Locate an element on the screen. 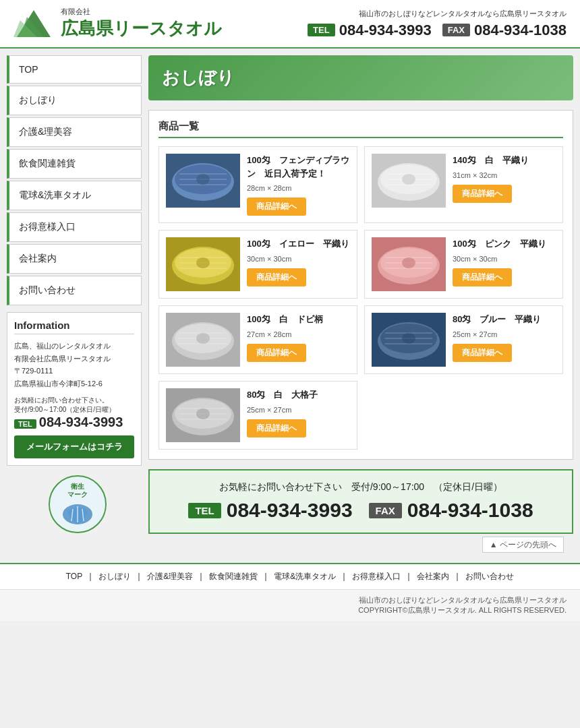  product-name-p6: 80匁 ブルー 平織り is located at coordinates (504, 320).